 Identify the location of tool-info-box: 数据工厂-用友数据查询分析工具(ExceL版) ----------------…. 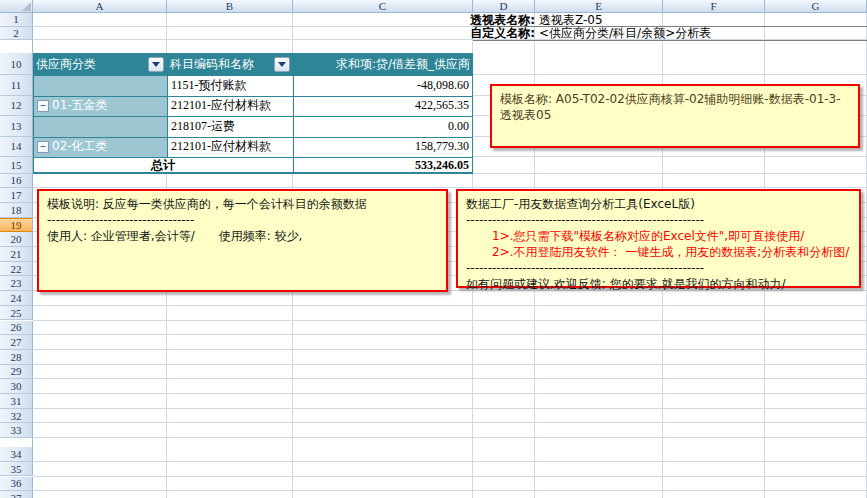
(658, 238).